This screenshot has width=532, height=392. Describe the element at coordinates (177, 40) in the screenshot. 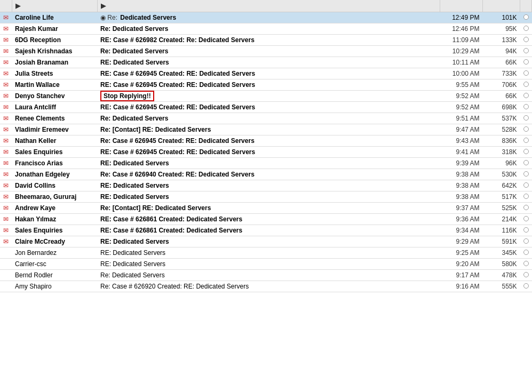

I see `subject-text: RE: Case # 626982 Created: Re: Dedicated…` at that location.